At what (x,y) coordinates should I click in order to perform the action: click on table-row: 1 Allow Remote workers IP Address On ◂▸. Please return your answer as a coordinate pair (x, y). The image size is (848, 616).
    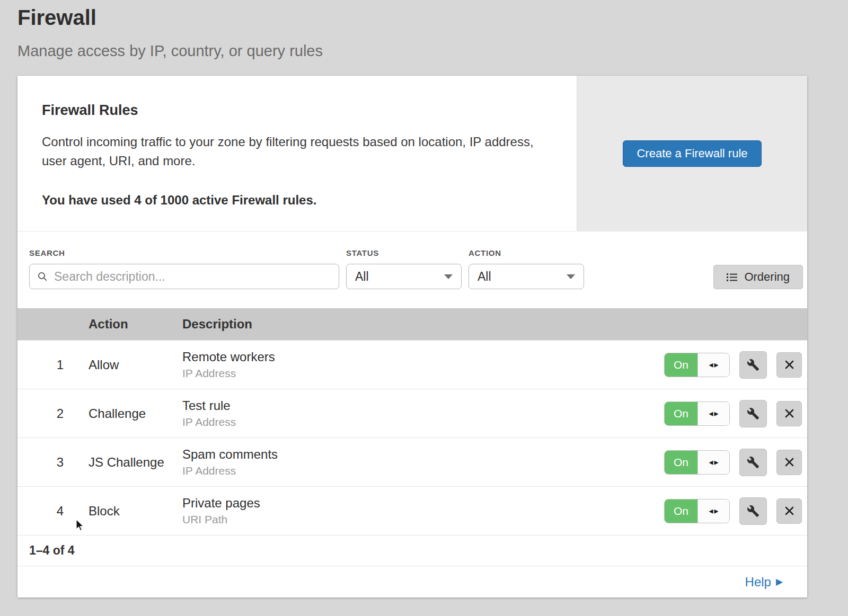
    Looking at the image, I should click on (412, 364).